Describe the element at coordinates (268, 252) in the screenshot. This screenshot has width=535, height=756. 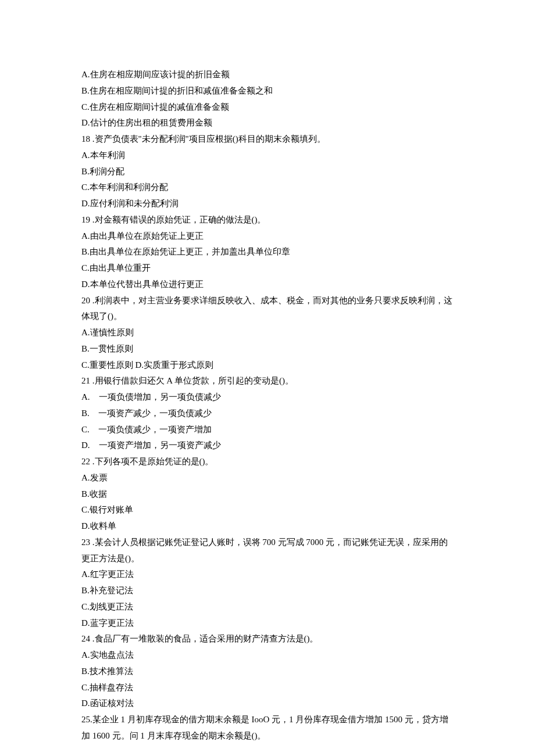
I see `text-line: B.由出具单位在原始凭证上更正，并加盖出具单位印章` at that location.